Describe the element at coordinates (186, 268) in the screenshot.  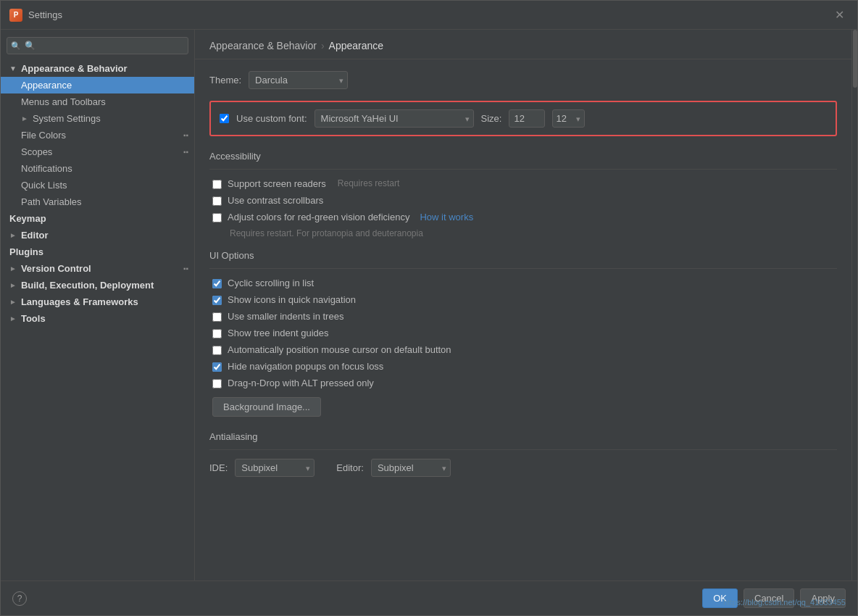
I see `version-control-badge: ▪▪` at that location.